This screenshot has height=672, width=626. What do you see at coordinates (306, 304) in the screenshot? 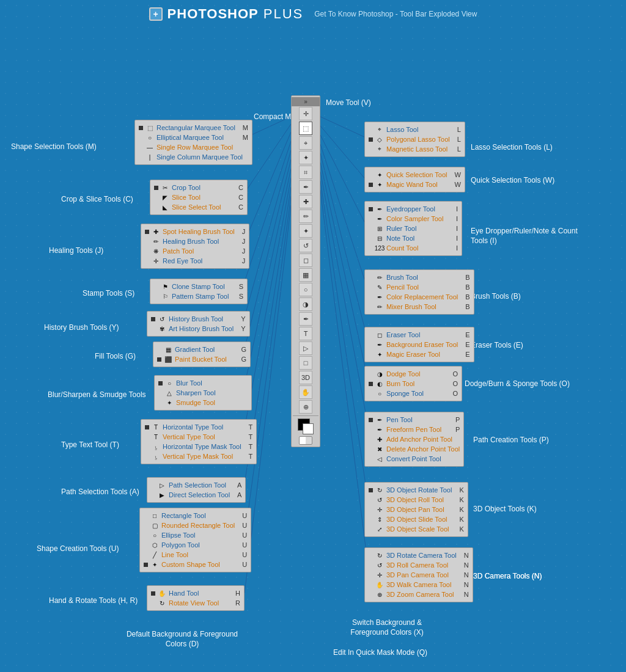
I see `toolbar-dodge: ◑` at bounding box center [306, 304].